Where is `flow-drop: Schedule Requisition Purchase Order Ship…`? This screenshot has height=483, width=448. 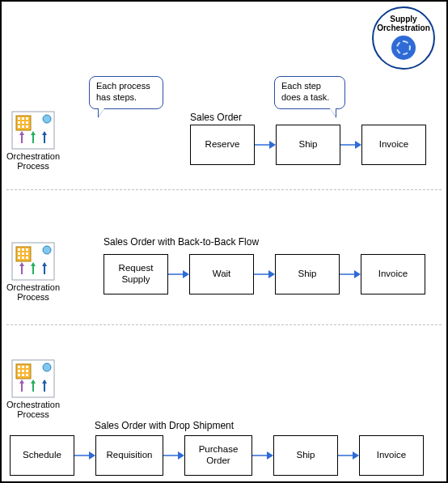 flow-drop: Schedule Requisition Purchase Order Ship… is located at coordinates (217, 455).